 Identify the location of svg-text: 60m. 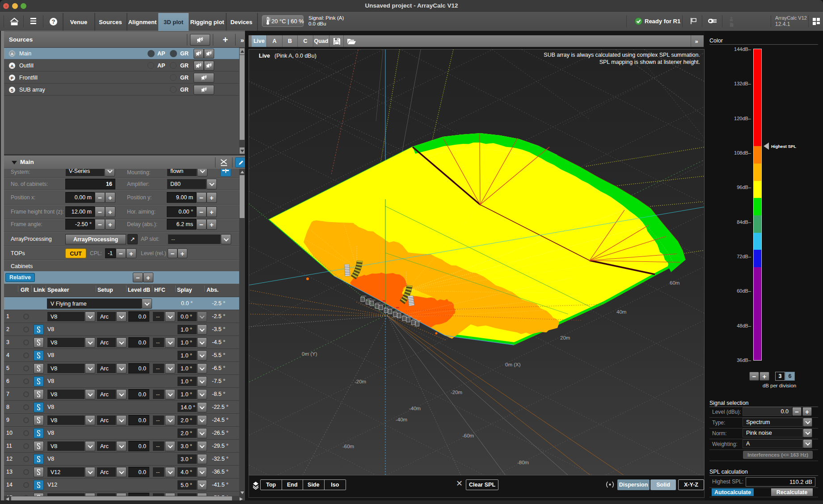
(675, 283).